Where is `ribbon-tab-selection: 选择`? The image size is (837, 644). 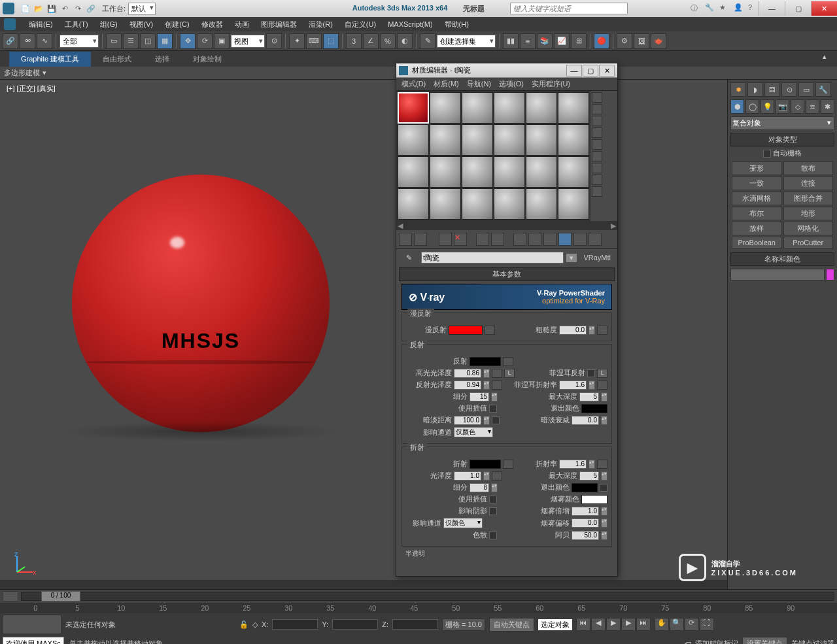 ribbon-tab-selection: 选择 is located at coordinates (162, 59).